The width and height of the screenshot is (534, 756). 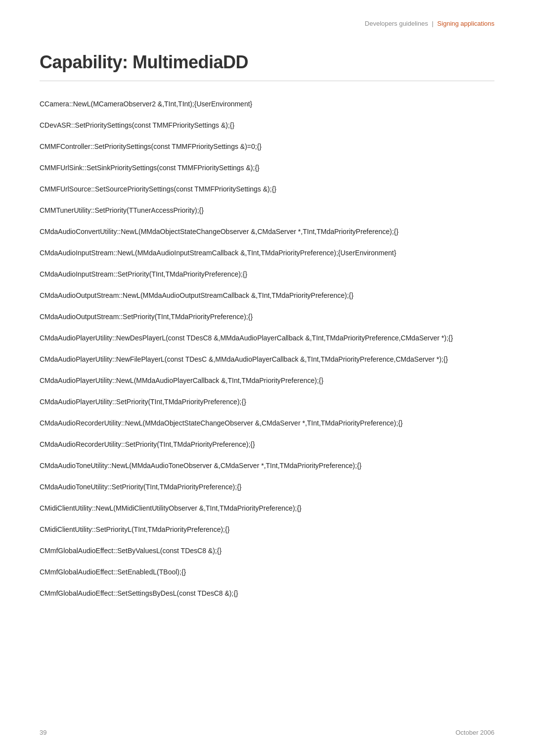 What do you see at coordinates (267, 466) in the screenshot?
I see `list-item: CMdaAudioToneUtility::NewL(MMdaAudioTone…` at bounding box center [267, 466].